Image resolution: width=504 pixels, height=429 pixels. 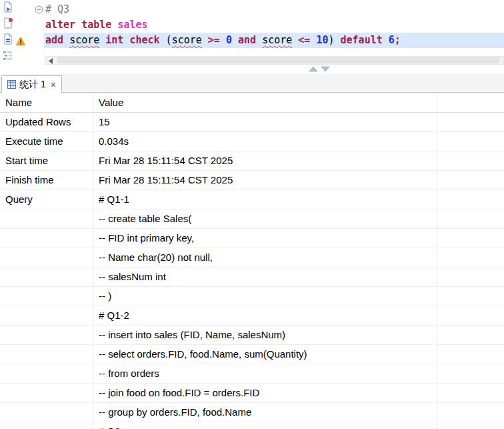 I want to click on sql-editor: # Q3alter table salesadd score int check…, so click(x=252, y=28).